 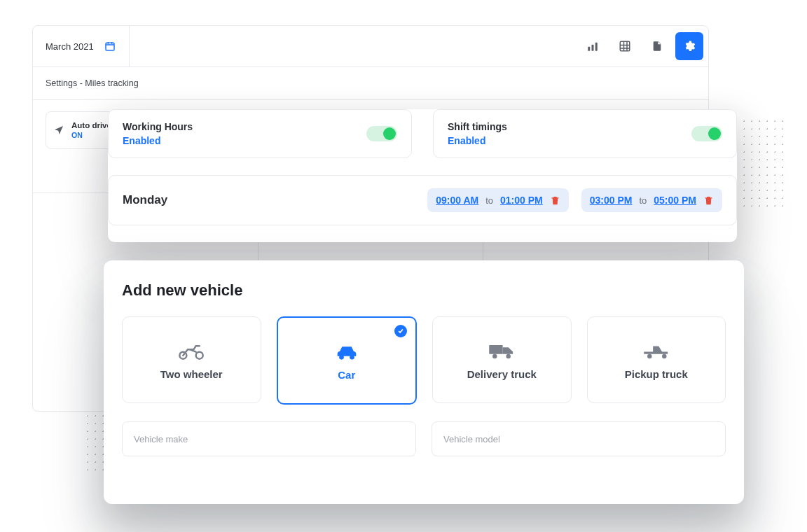 What do you see at coordinates (158, 127) in the screenshot?
I see `working-hours-title: Working Hours` at bounding box center [158, 127].